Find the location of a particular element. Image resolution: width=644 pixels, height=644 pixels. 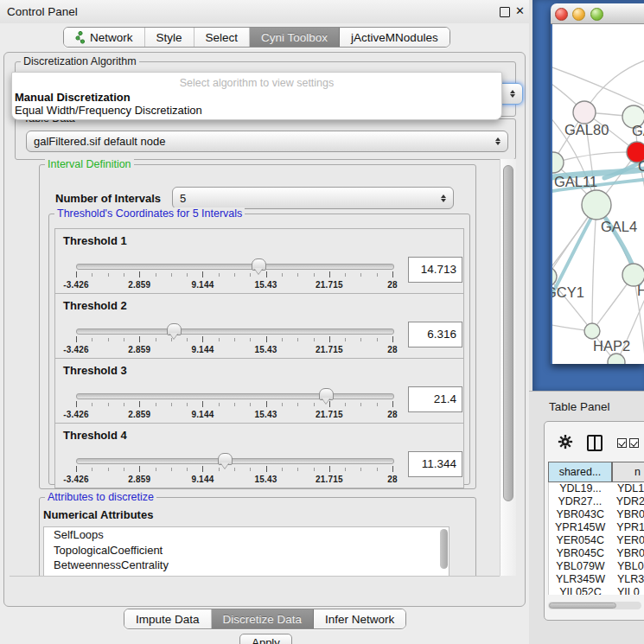

number-of-intervals-combobox: 5 is located at coordinates (313, 198).